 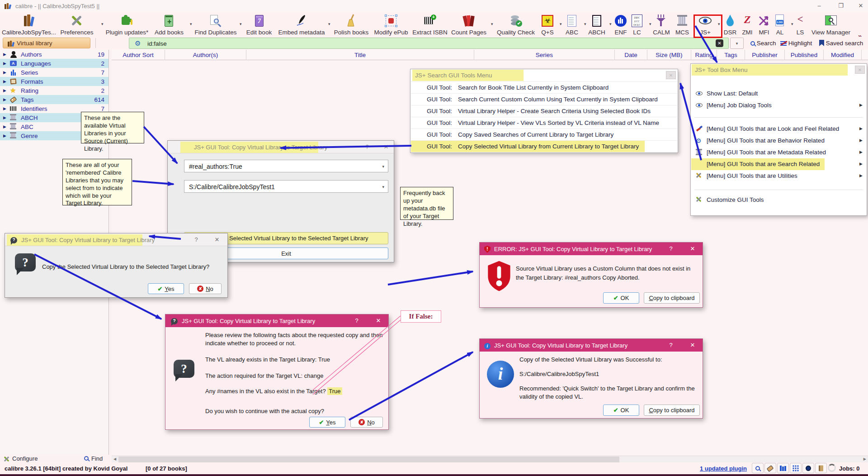 I want to click on toolbar-item-embed-metadata: Embed metadata, so click(x=302, y=24).